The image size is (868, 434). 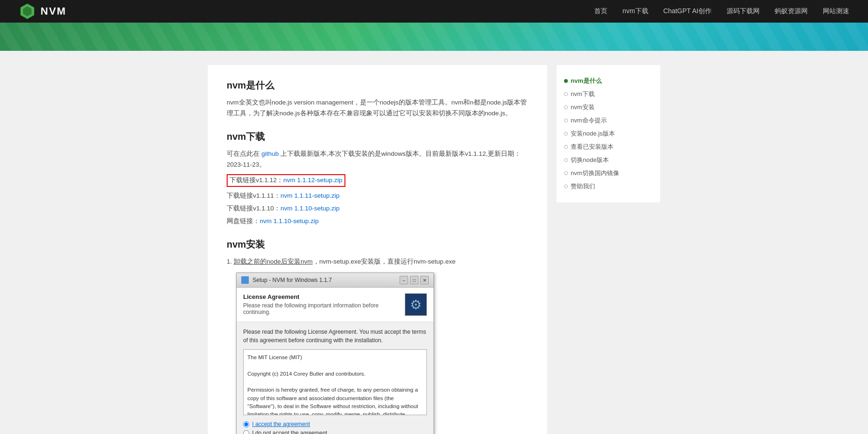 What do you see at coordinates (273, 262) in the screenshot?
I see `step1-underline: 卸载之前的node后安装nvm` at bounding box center [273, 262].